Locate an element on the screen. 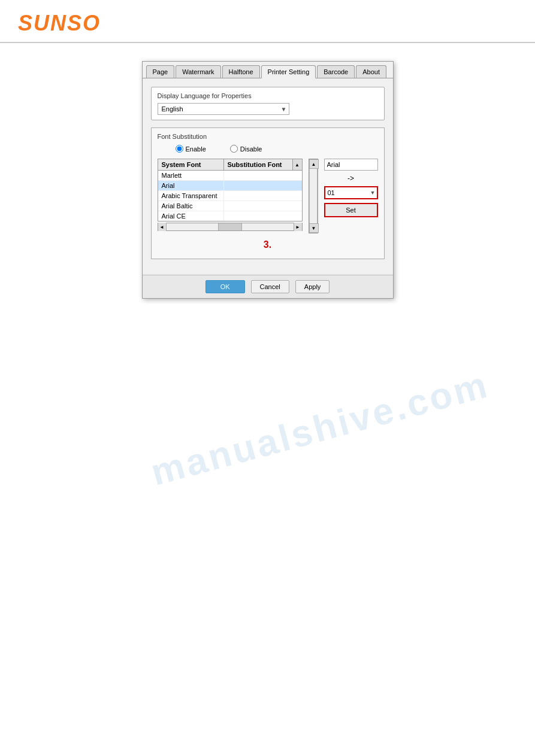  font-system-cell: Marlett is located at coordinates (191, 175).